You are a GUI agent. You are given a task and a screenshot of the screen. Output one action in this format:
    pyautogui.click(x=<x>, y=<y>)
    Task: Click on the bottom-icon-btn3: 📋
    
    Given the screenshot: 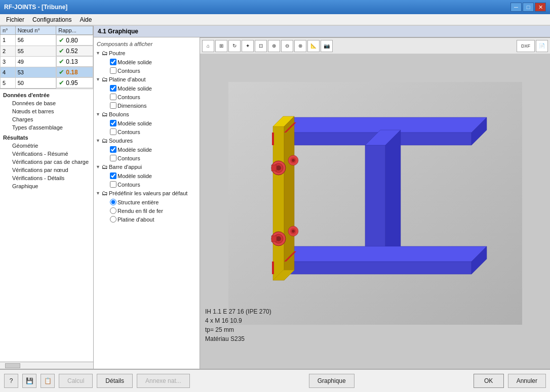 What is the action you would take?
    pyautogui.click(x=48, y=381)
    